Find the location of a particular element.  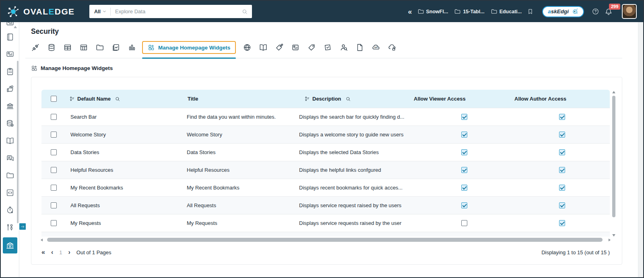

scroll-right-icon is located at coordinates (609, 240).